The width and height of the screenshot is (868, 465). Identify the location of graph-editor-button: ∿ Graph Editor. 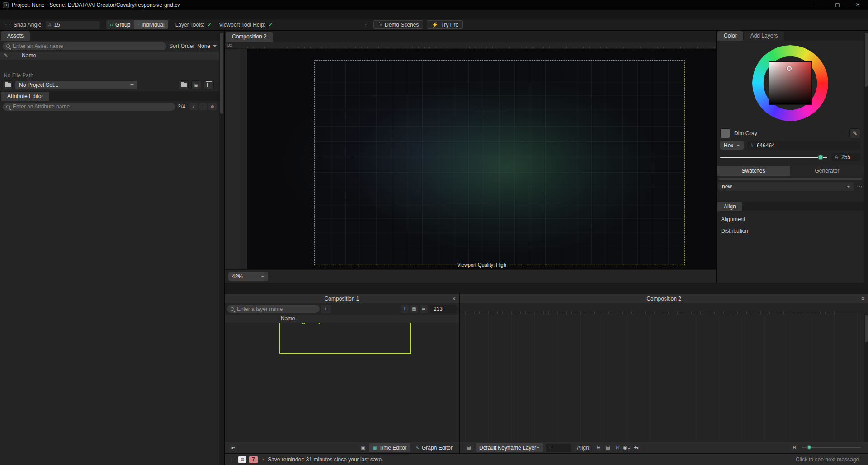
(434, 448).